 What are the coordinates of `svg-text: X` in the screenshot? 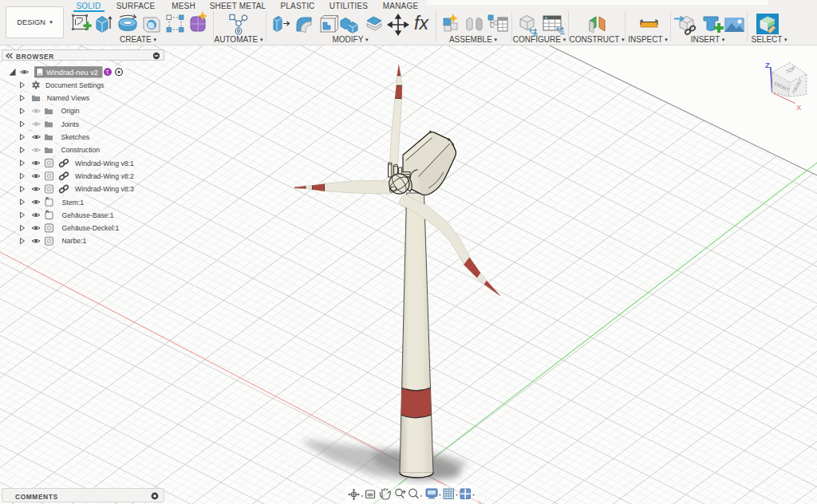 It's located at (799, 107).